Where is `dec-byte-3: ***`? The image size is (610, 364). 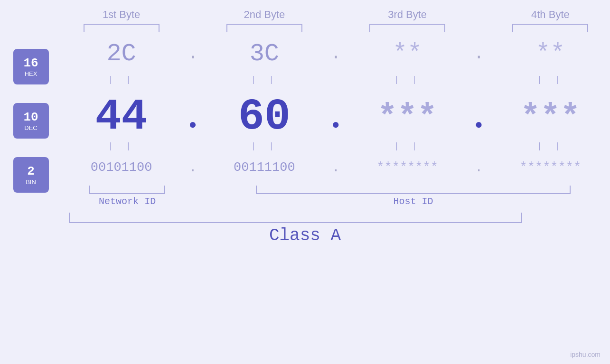
dec-byte-3: *** is located at coordinates (407, 118).